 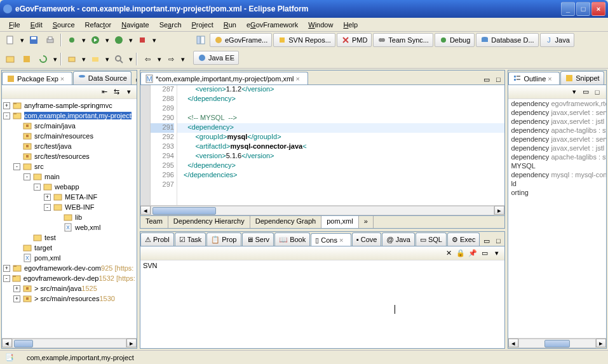 I want to click on search-dropdown: ▾, so click(x=131, y=59).